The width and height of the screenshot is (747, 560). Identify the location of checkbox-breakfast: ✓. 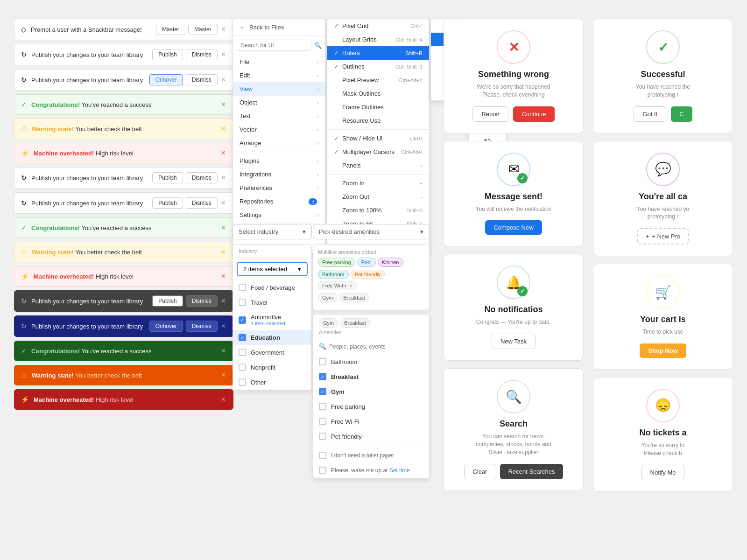
(323, 377).